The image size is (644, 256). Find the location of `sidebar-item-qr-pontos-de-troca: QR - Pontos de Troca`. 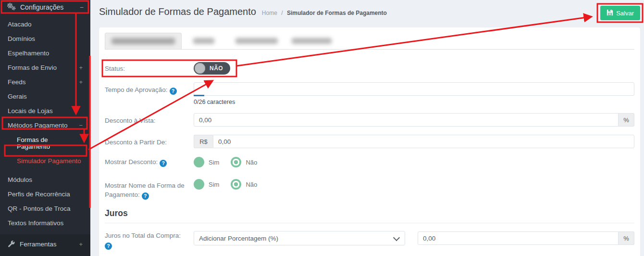

sidebar-item-qr-pontos-de-troca: QR - Pontos de Troca is located at coordinates (45, 209).